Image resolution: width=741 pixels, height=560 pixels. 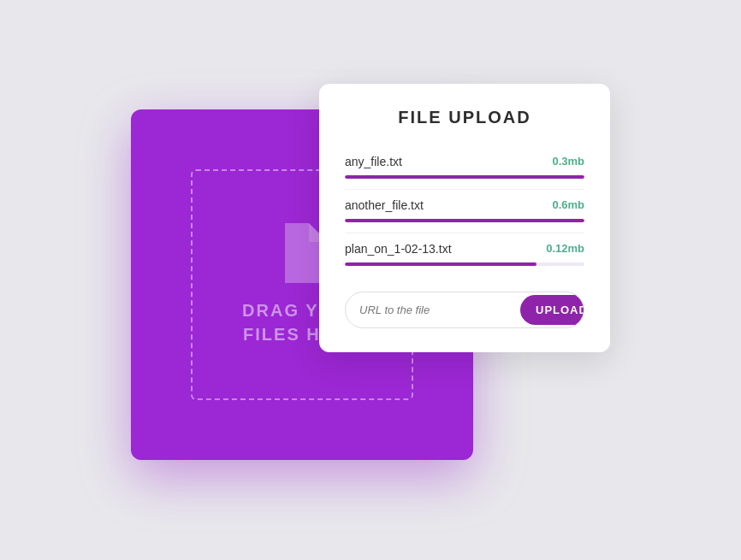 What do you see at coordinates (384, 205) in the screenshot?
I see `file-name: another_file.txt` at bounding box center [384, 205].